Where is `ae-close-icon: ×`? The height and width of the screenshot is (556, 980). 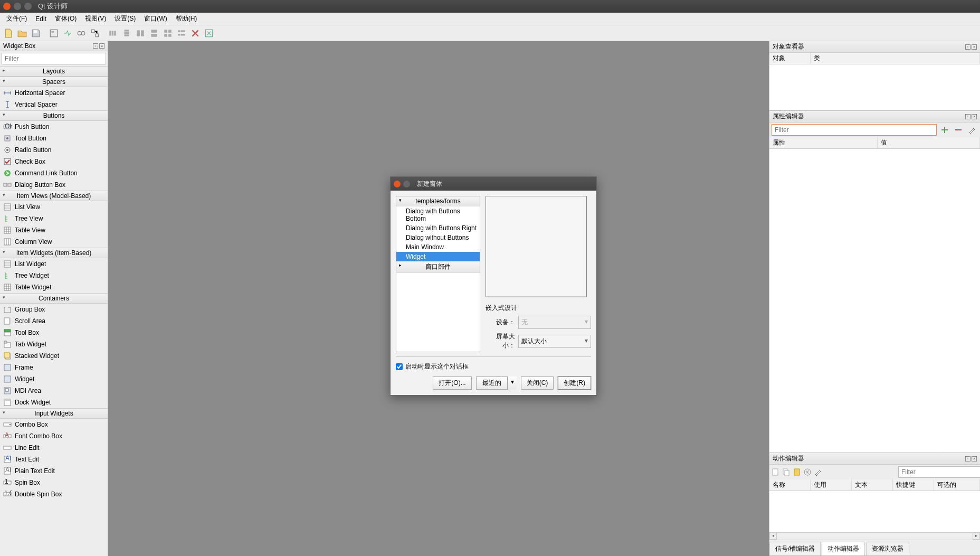 ae-close-icon: × is located at coordinates (974, 459).